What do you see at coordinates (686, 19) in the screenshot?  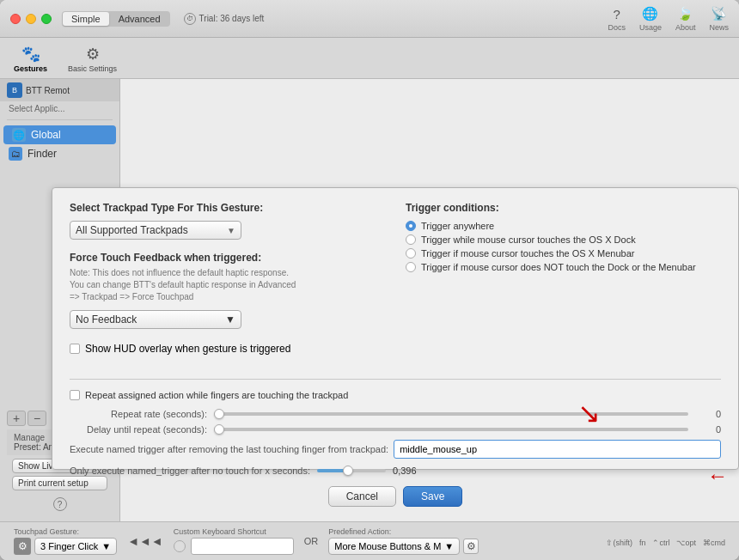 I see `about-button: 🍃 About` at bounding box center [686, 19].